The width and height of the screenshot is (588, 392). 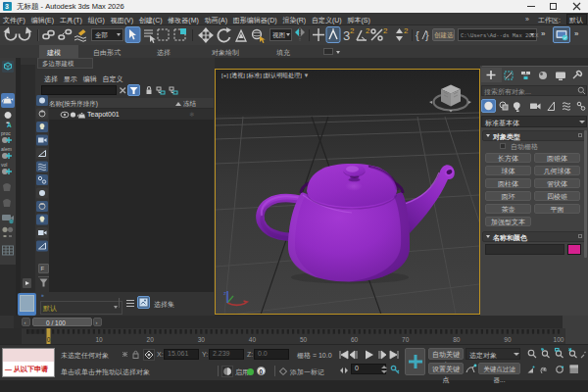 What do you see at coordinates (6, 133) in the screenshot?
I see `svg-text: proc` at bounding box center [6, 133].